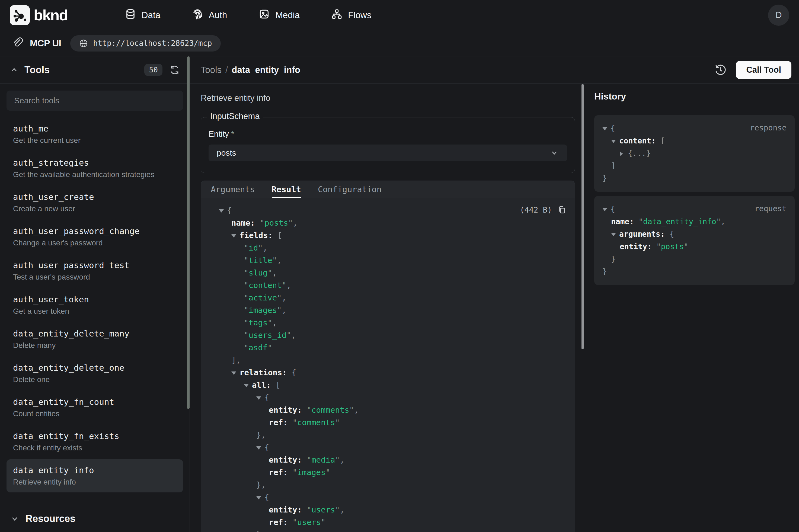 The image size is (799, 532). Describe the element at coordinates (95, 237) in the screenshot. I see `tool-list-item: auth_user_password_change Change a user'…` at that location.